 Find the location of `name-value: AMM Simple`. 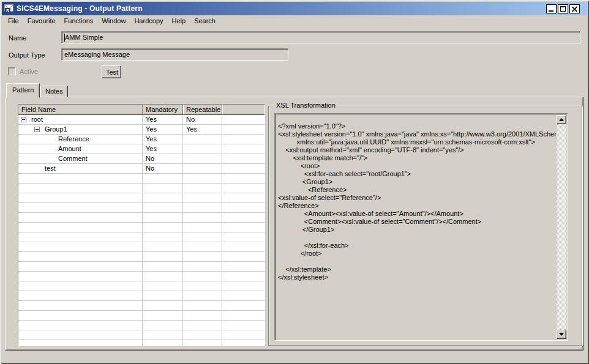

name-value: AMM Simple is located at coordinates (84, 37).